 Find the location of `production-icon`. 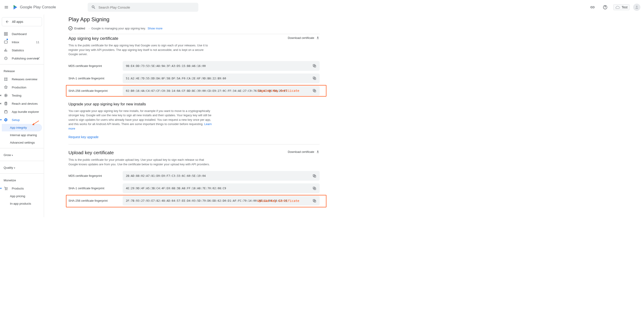

production-icon is located at coordinates (6, 87).